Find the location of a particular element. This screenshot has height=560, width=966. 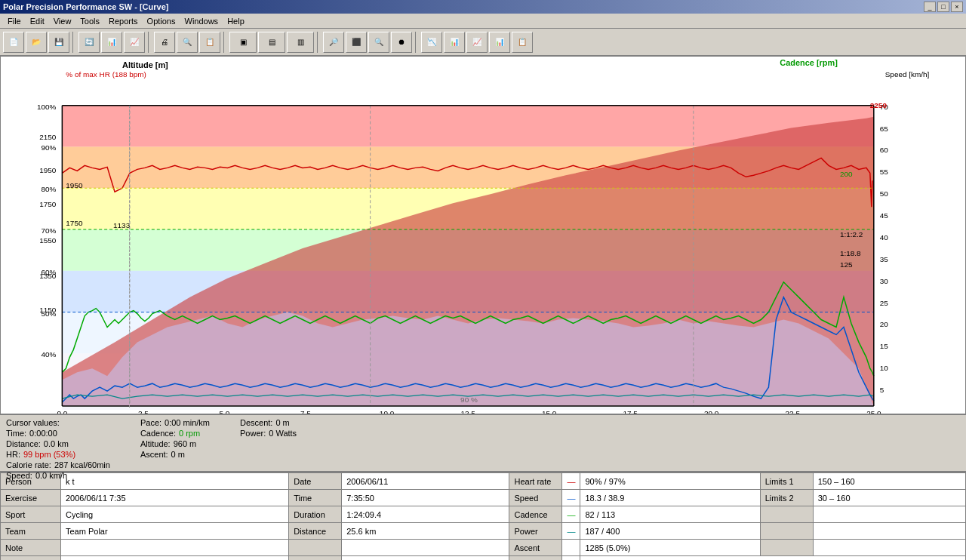

new-button: 📄 is located at coordinates (14, 42).